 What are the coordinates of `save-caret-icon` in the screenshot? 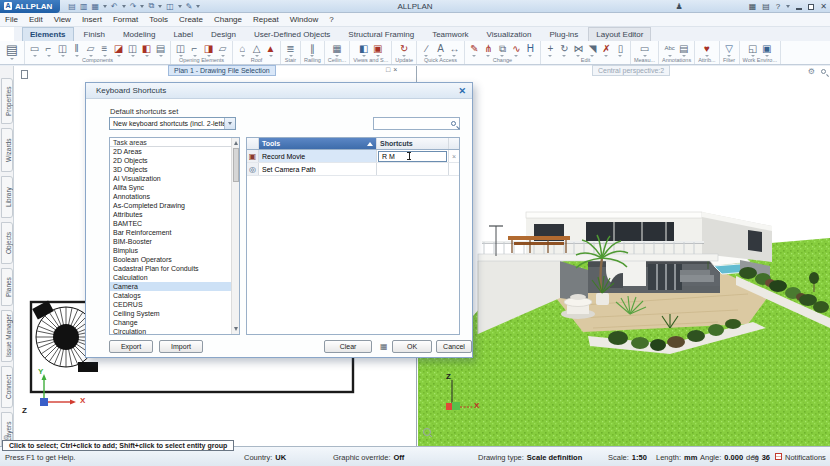 It's located at (105, 6).